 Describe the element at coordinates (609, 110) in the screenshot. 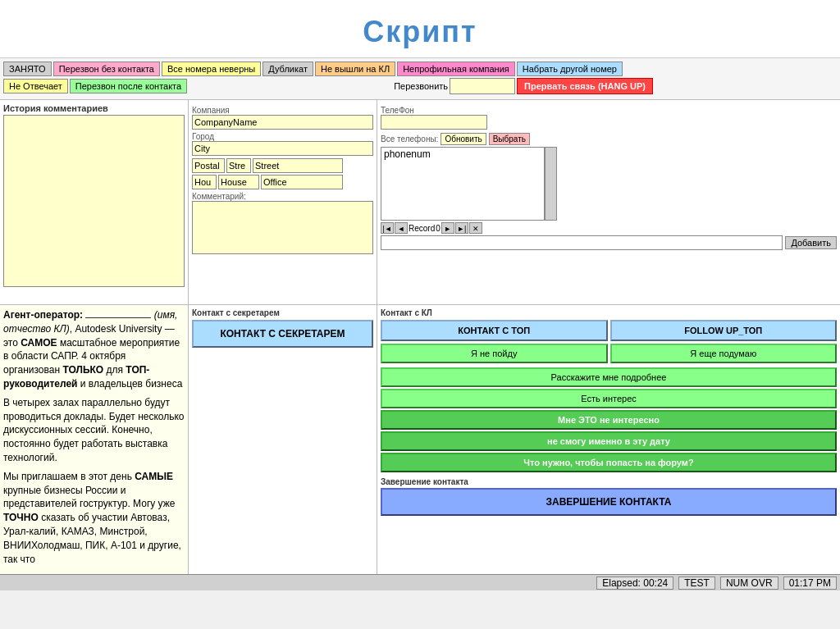

I see `phone-label: ТелеФон` at that location.